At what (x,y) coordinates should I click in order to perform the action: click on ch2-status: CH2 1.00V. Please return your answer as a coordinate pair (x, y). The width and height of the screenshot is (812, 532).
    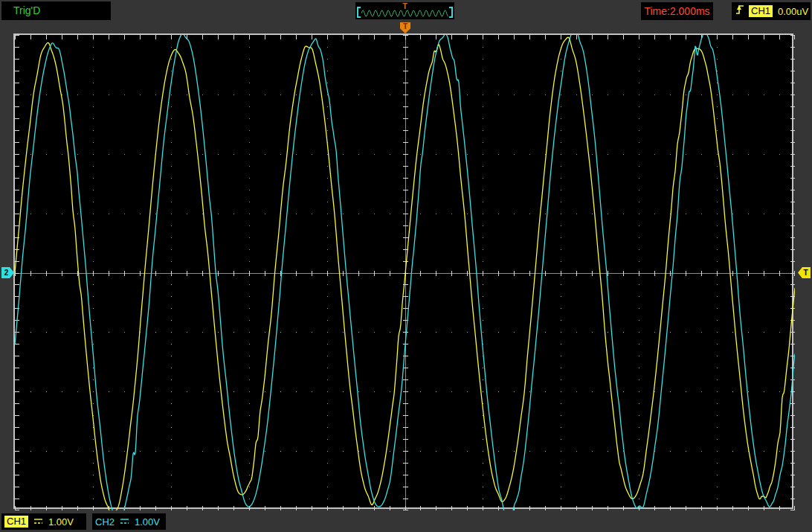
    Looking at the image, I should click on (129, 522).